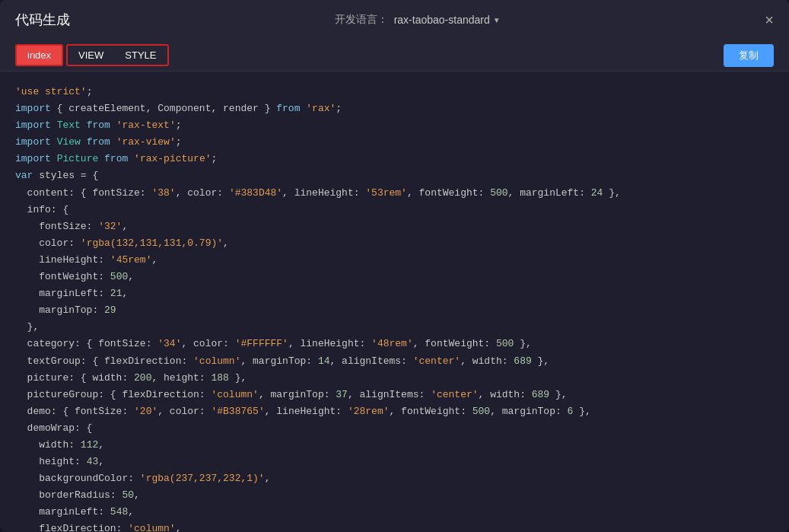 The image size is (789, 532). What do you see at coordinates (418, 20) in the screenshot?
I see `header-center: 开发语言： rax-taobao-standard ▼` at bounding box center [418, 20].